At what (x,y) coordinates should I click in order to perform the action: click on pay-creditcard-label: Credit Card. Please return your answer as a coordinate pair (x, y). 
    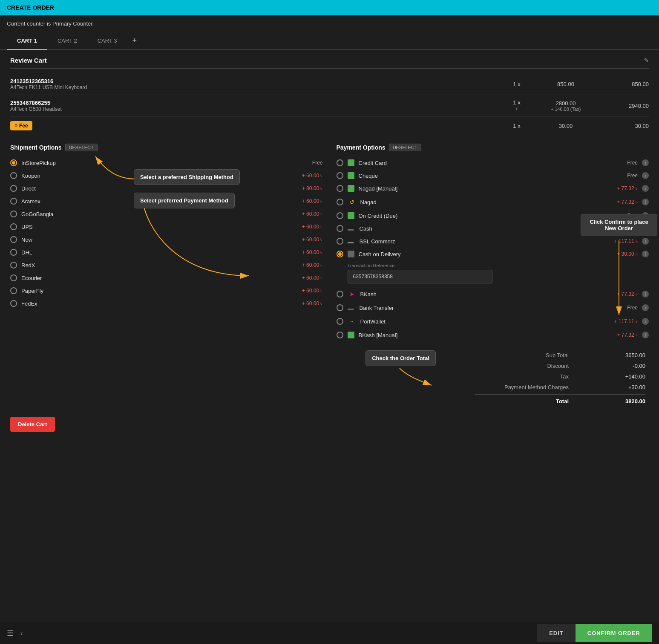
    Looking at the image, I should click on (491, 163).